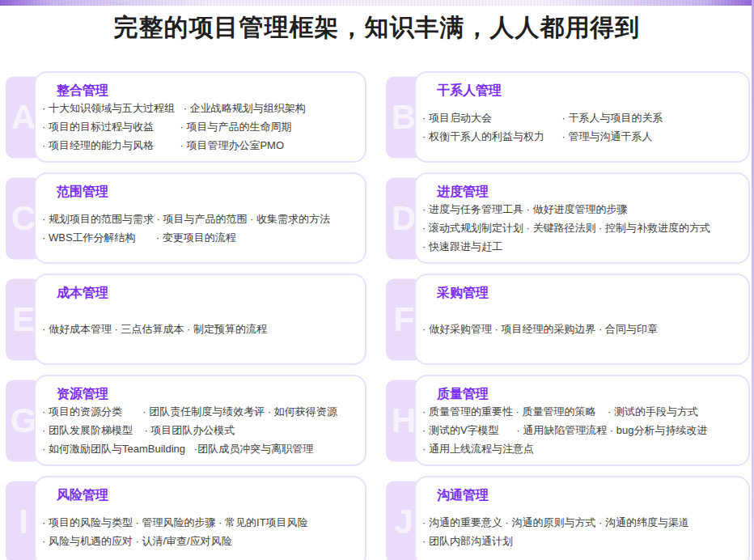 The width and height of the screenshot is (754, 560). What do you see at coordinates (186, 518) in the screenshot?
I see `card-risk-management: I 风险管理 · 项目的风险与类型 · 管理风险的步骤 · 常见的IT项目风险 …` at bounding box center [186, 518].